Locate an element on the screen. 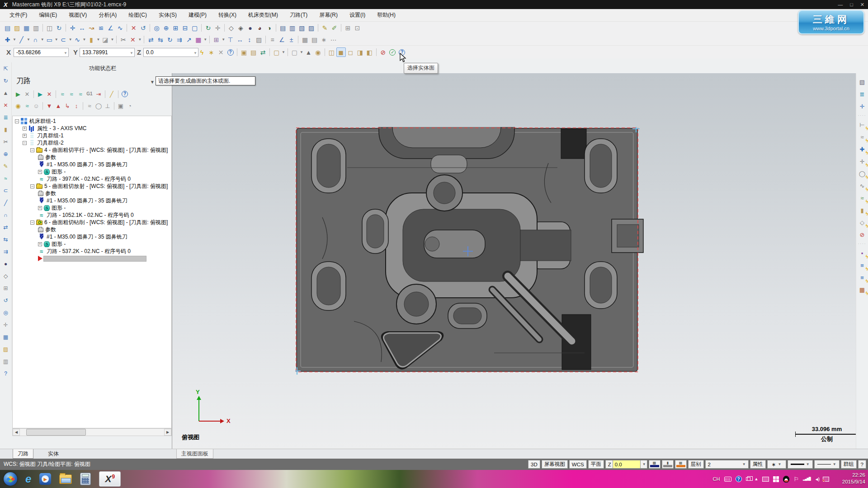 Image resolution: width=868 pixels, height=488 pixels. insert-position-icon: ↳ is located at coordinates (67, 106).